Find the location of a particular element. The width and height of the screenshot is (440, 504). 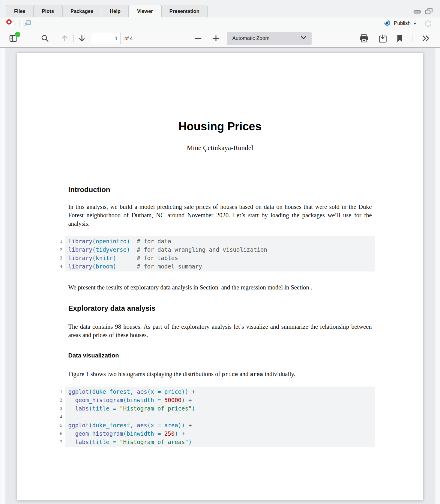

code-line: 3library(knitr) # for tables is located at coordinates (220, 258).